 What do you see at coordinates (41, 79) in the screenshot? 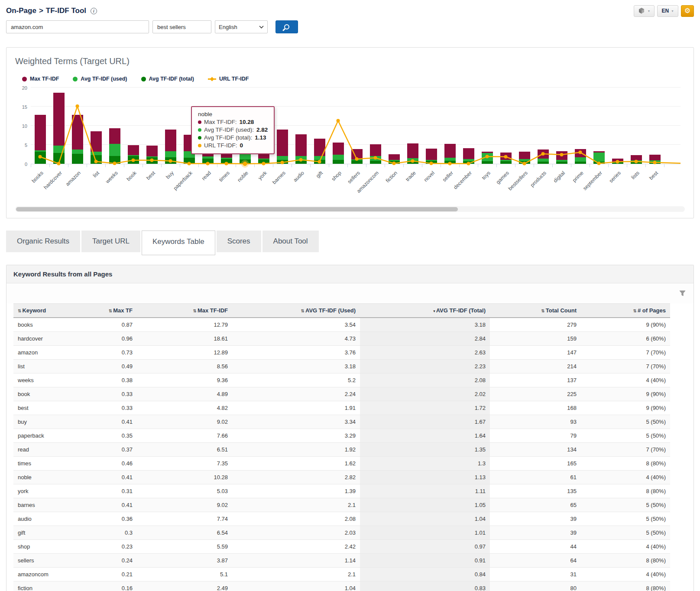
I see `legend-item: Max TF-IDF` at bounding box center [41, 79].